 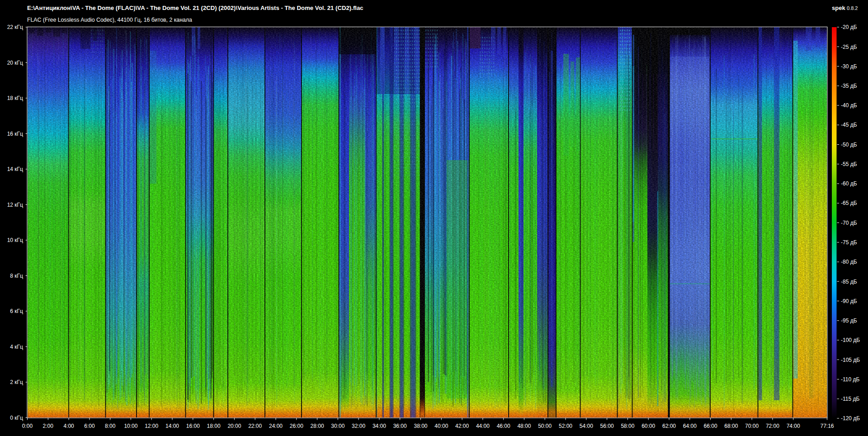 What do you see at coordinates (793, 426) in the screenshot?
I see `svg-text: 74:00` at bounding box center [793, 426].